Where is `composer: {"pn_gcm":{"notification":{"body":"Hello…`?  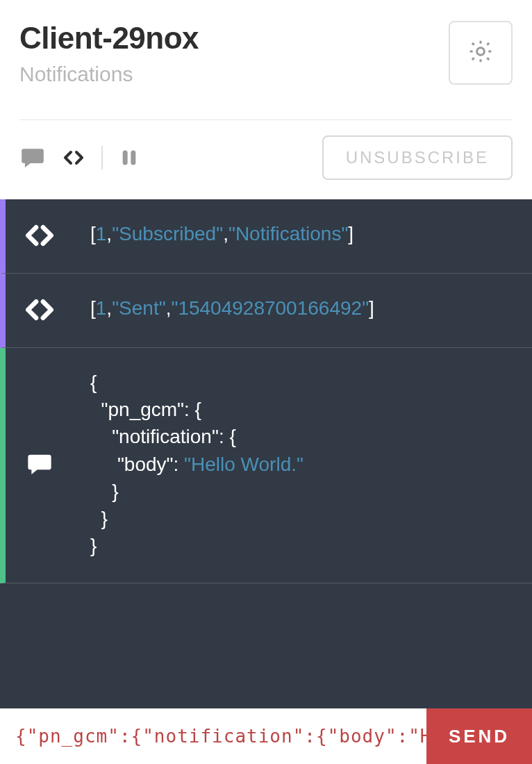
composer: {"pn_gcm":{"notification":{"body":"Hello… is located at coordinates (266, 736).